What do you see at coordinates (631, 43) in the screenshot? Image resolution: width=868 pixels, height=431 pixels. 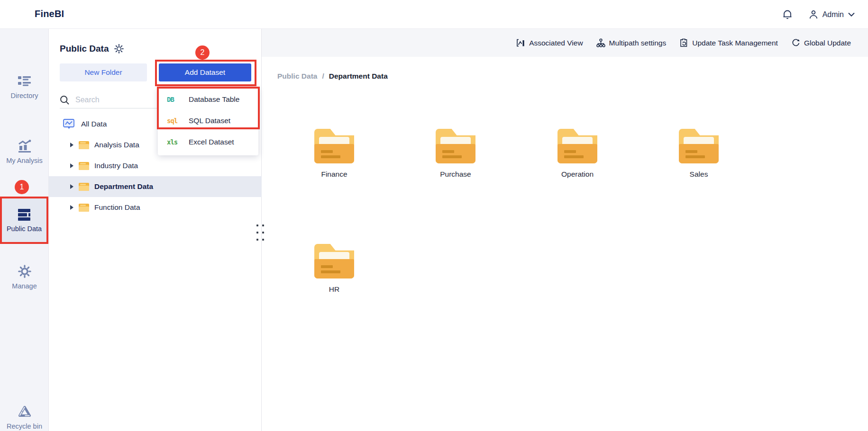 I see `multipath-settings-button: Multipath settings` at bounding box center [631, 43].